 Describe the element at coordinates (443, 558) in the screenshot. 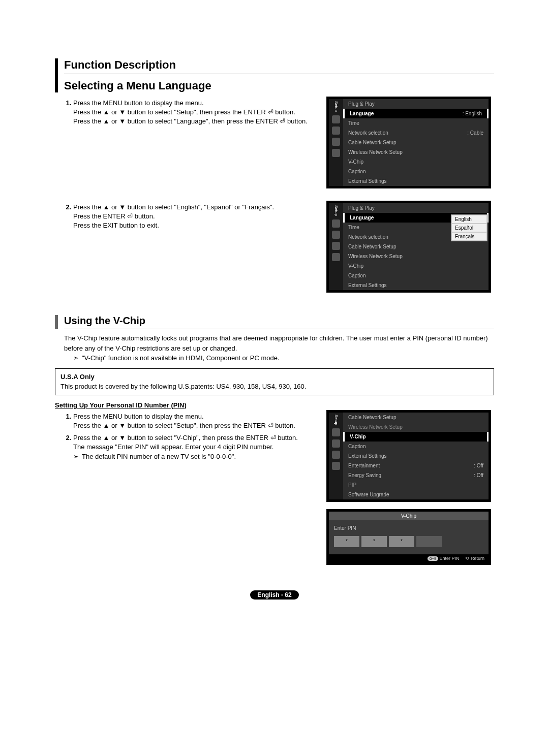

I see `footer-enterpin: 0~9Enter PIN` at that location.